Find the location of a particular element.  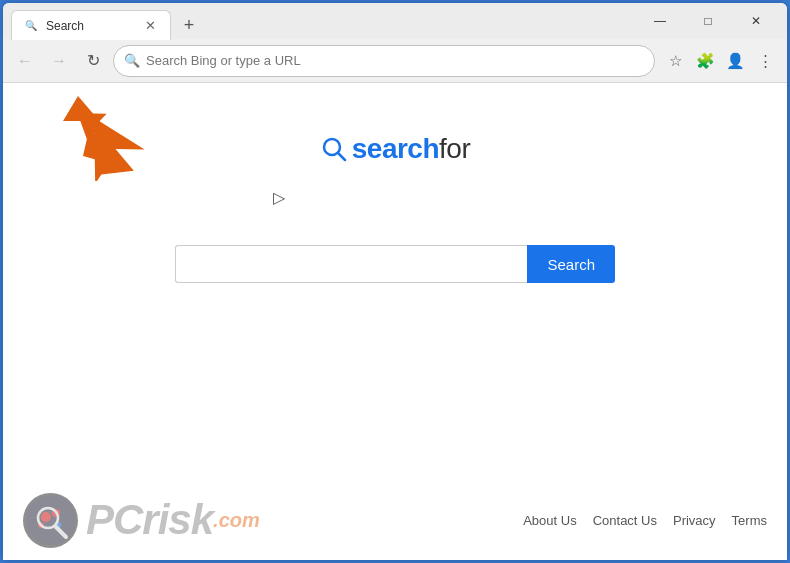

search-button: Search is located at coordinates (571, 264).